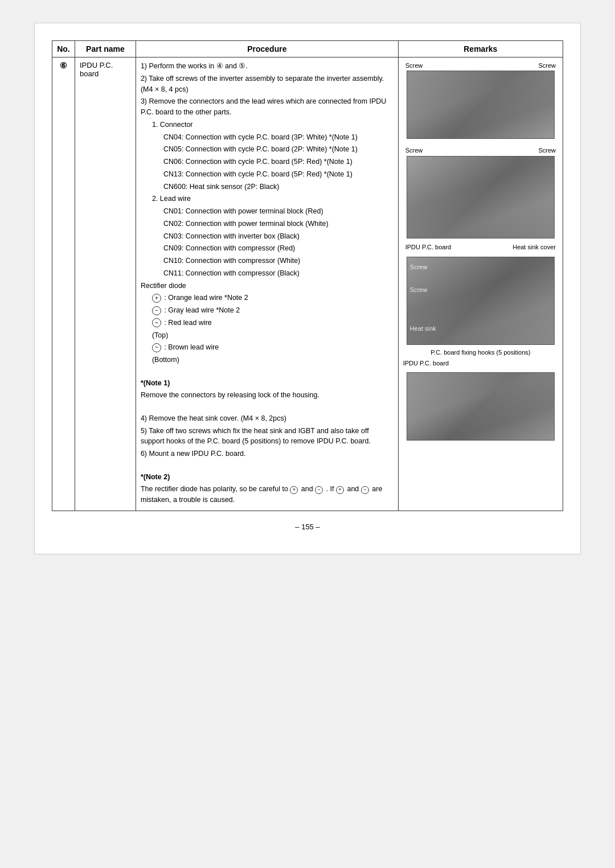 Image resolution: width=615 pixels, height=868 pixels. What do you see at coordinates (64, 49) in the screenshot?
I see `header-no: No.` at bounding box center [64, 49].